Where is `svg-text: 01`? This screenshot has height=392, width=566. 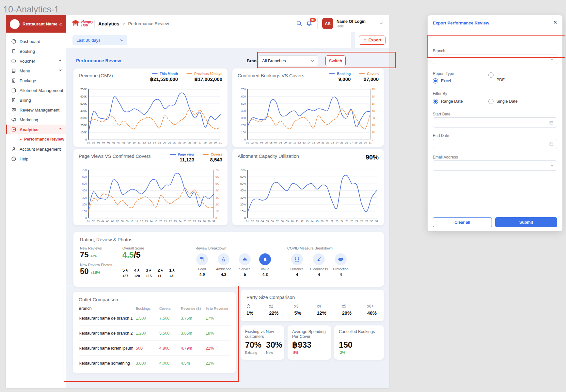
svg-text: 01 is located at coordinates (247, 143).